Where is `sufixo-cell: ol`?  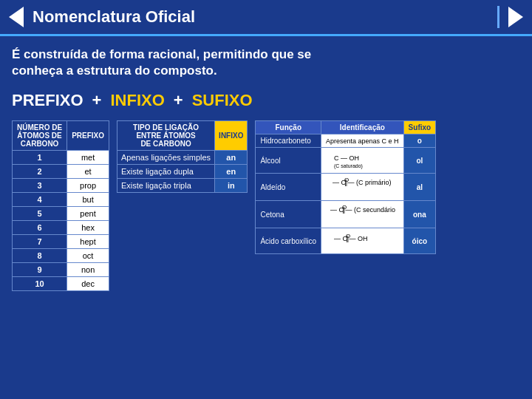 sufixo-cell: ol is located at coordinates (420, 161).